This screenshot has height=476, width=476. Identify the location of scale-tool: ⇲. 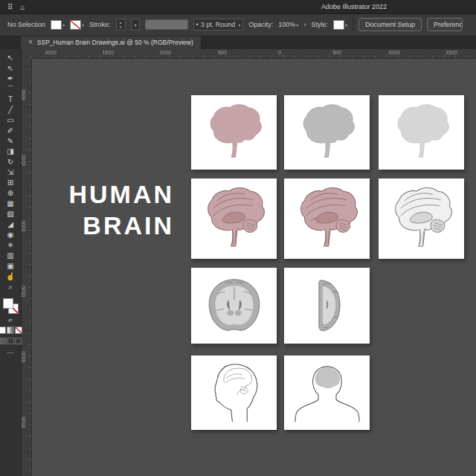
(10, 173).